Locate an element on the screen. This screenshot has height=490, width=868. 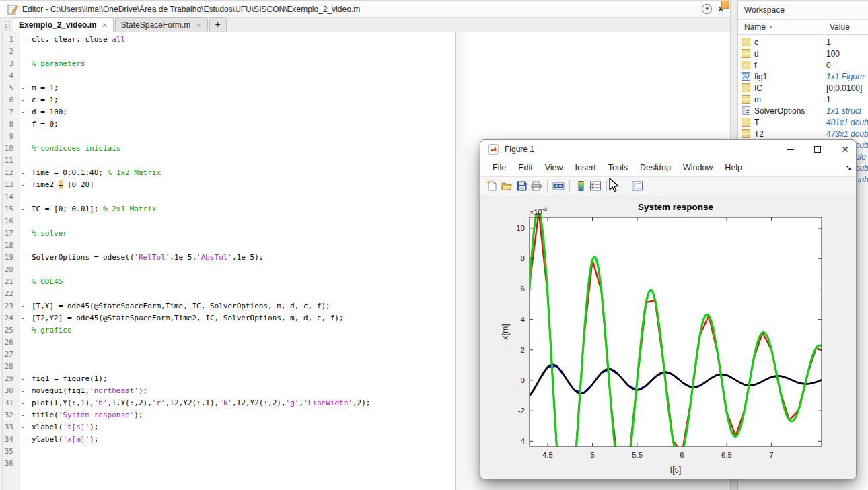
dock-figure-icon: ➘ is located at coordinates (849, 168).